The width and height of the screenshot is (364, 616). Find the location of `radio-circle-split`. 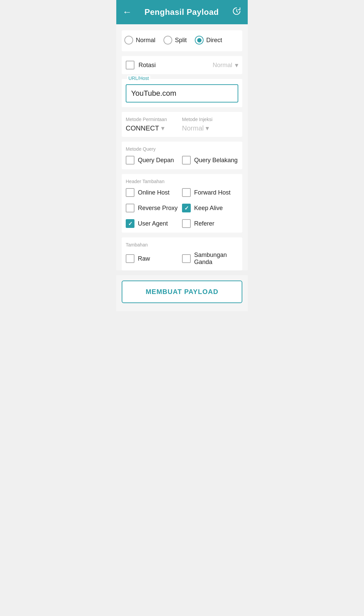

radio-circle-split is located at coordinates (168, 40).